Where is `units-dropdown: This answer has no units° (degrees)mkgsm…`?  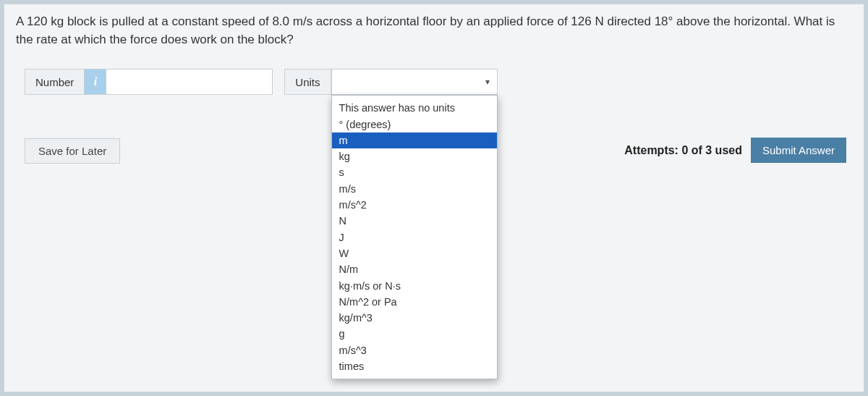 units-dropdown: This answer has no units° (degrees)mkgsm… is located at coordinates (414, 237).